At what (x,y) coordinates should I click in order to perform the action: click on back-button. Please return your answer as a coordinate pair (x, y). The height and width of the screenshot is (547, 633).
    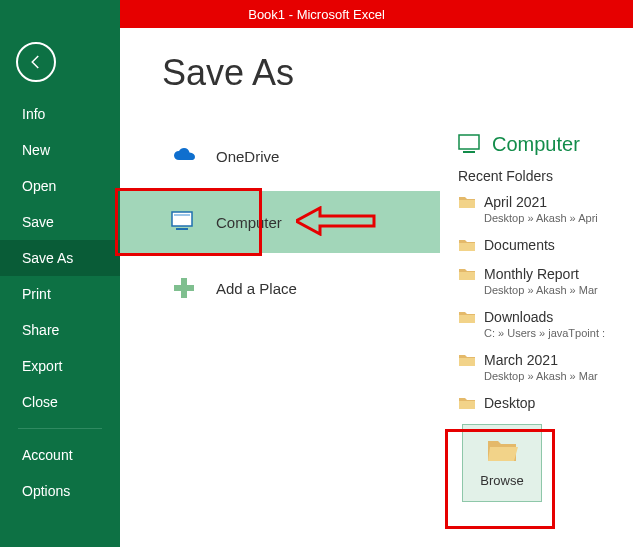
    Looking at the image, I should click on (36, 62).